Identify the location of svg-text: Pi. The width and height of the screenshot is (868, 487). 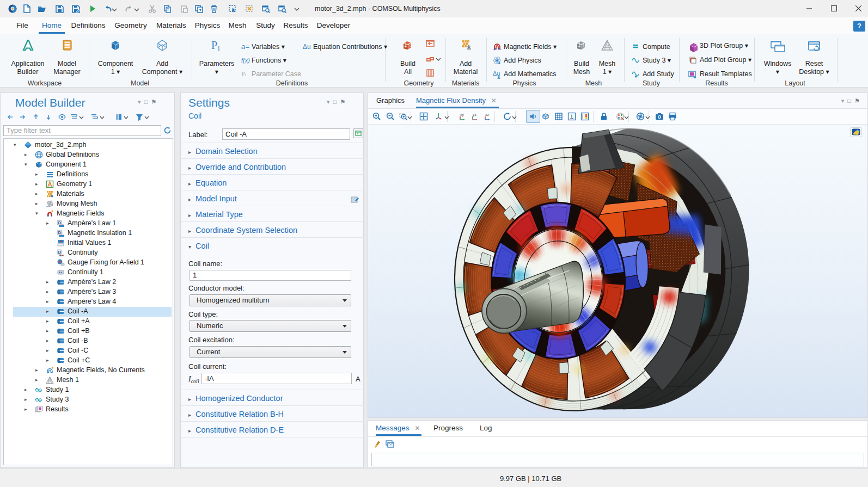
(244, 74).